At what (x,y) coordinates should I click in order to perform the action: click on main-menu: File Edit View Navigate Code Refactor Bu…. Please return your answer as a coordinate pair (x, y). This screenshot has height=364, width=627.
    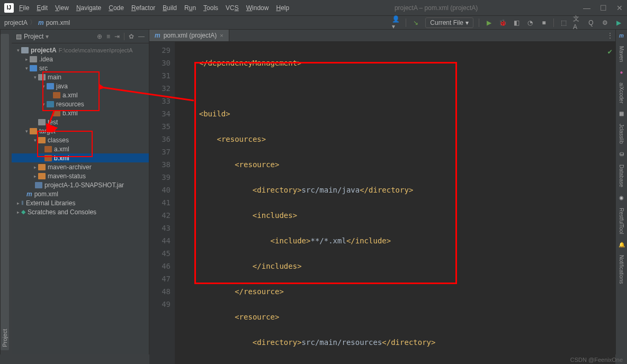
    Looking at the image, I should click on (154, 8).